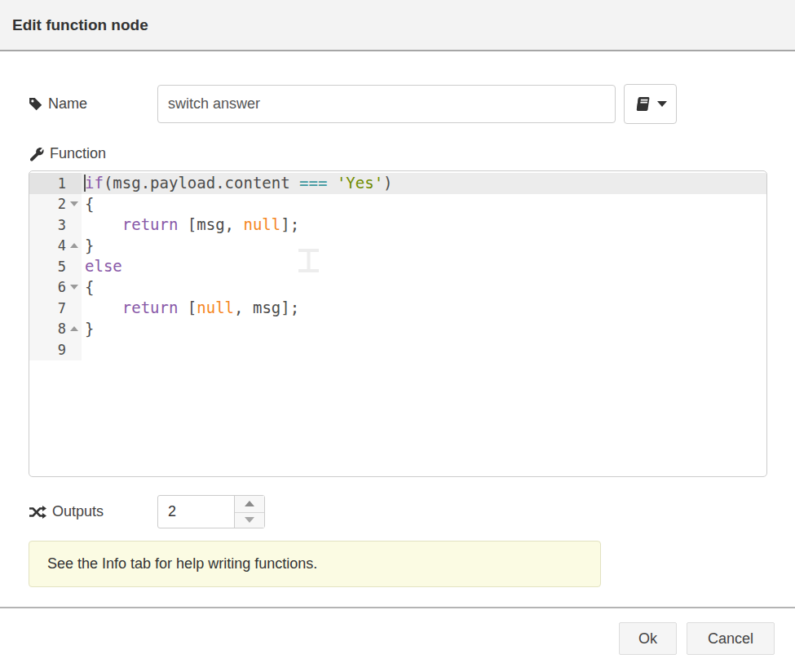 The image size is (795, 672). What do you see at coordinates (250, 512) in the screenshot?
I see `spinner-buttons` at bounding box center [250, 512].